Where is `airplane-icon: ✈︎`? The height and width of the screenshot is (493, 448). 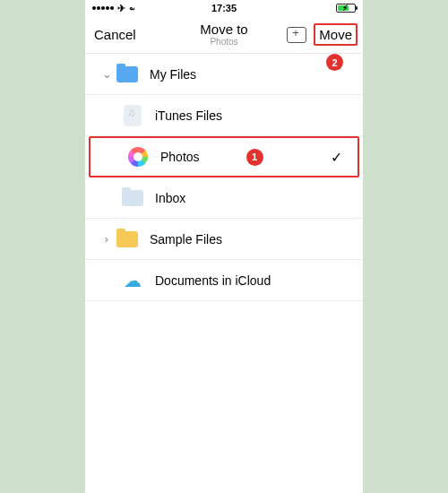
airplane-icon: ✈︎ is located at coordinates (122, 9).